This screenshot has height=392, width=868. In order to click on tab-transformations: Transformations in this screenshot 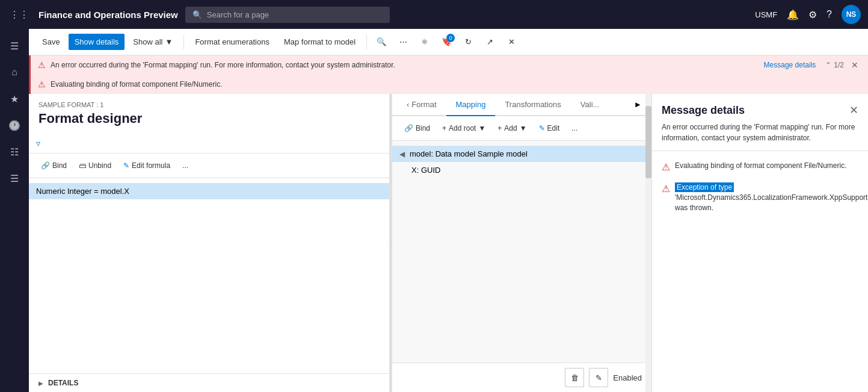, I will do `click(533, 105)`.